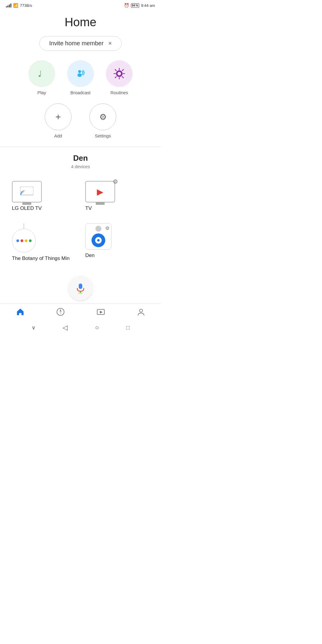  I want to click on lg-tv-icon-wrap, so click(27, 192).